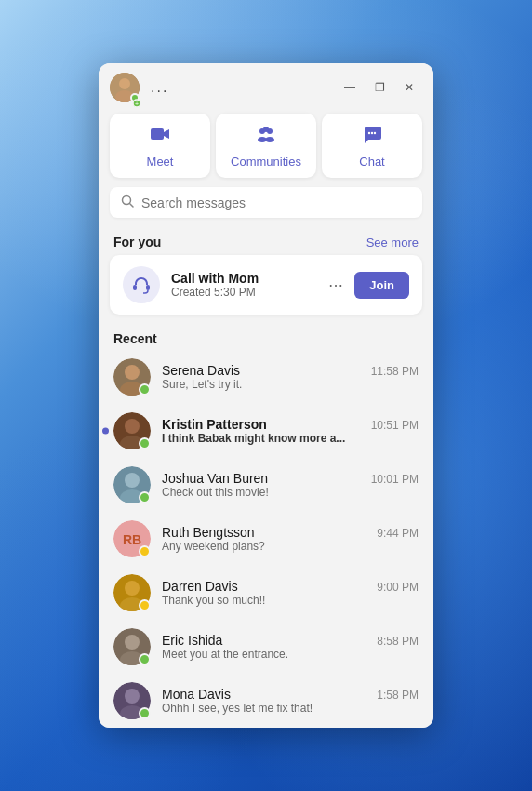 Image resolution: width=532 pixels, height=791 pixels. I want to click on chat-preview: Any weekend plans?, so click(290, 546).